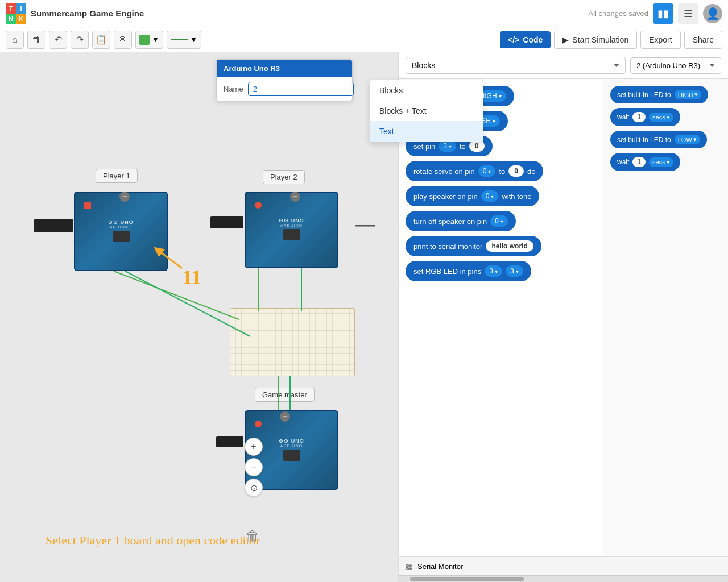  I want to click on breadboard: // Generate breadboard dots via inline s…, so click(292, 342).